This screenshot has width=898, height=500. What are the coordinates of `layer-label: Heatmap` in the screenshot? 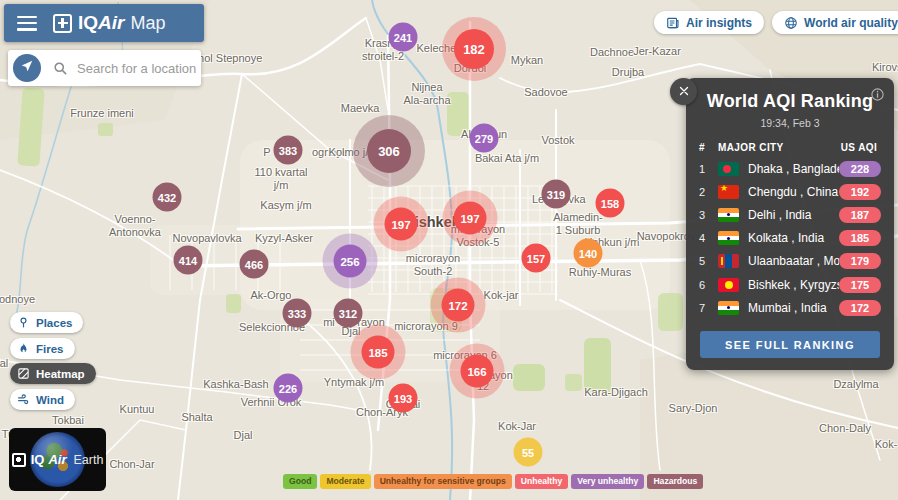 It's located at (60, 374).